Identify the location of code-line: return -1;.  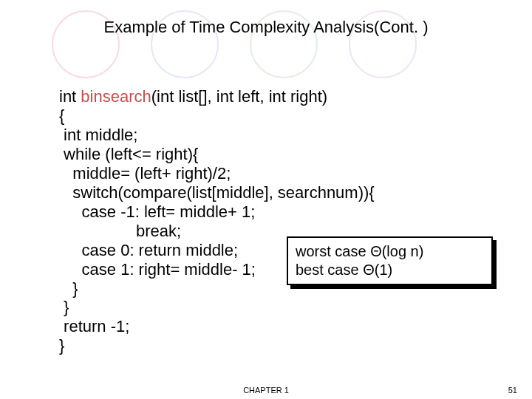
(95, 327).